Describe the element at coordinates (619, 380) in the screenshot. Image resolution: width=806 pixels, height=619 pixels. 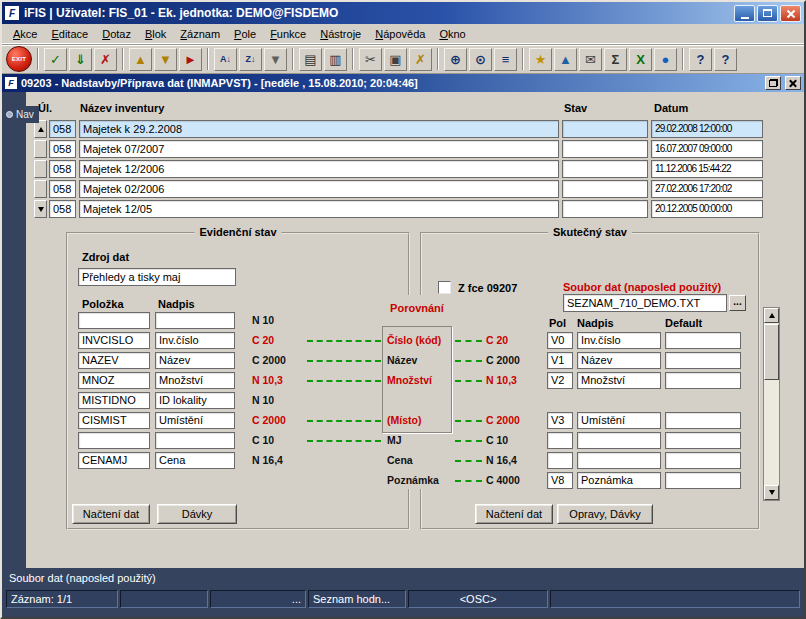
I see `pol-nadpis-field: Množství` at that location.